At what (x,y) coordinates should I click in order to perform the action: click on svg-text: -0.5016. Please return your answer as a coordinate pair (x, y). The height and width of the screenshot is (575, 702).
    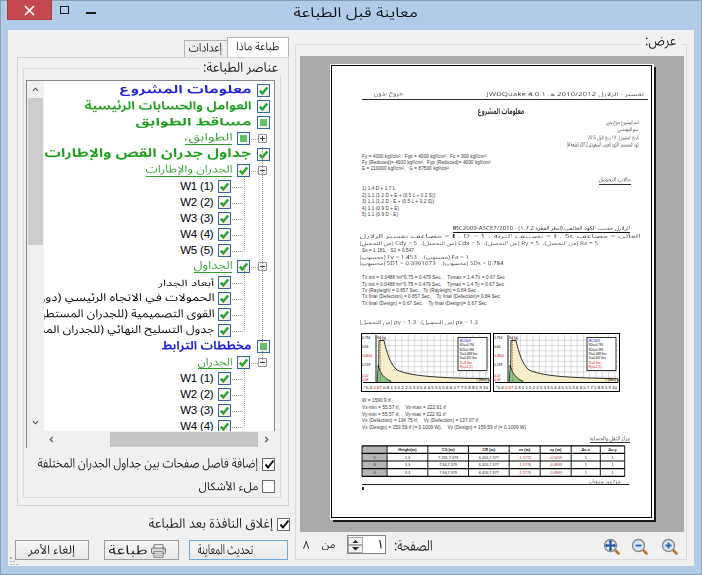
    Looking at the image, I should click on (556, 458).